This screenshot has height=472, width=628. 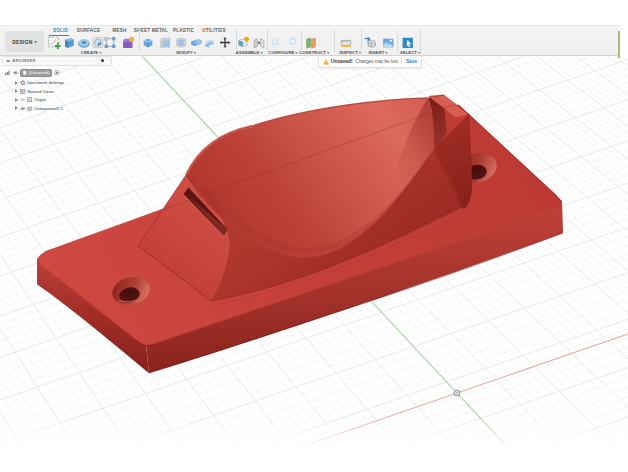 I want to click on notification-divider, so click(x=402, y=62).